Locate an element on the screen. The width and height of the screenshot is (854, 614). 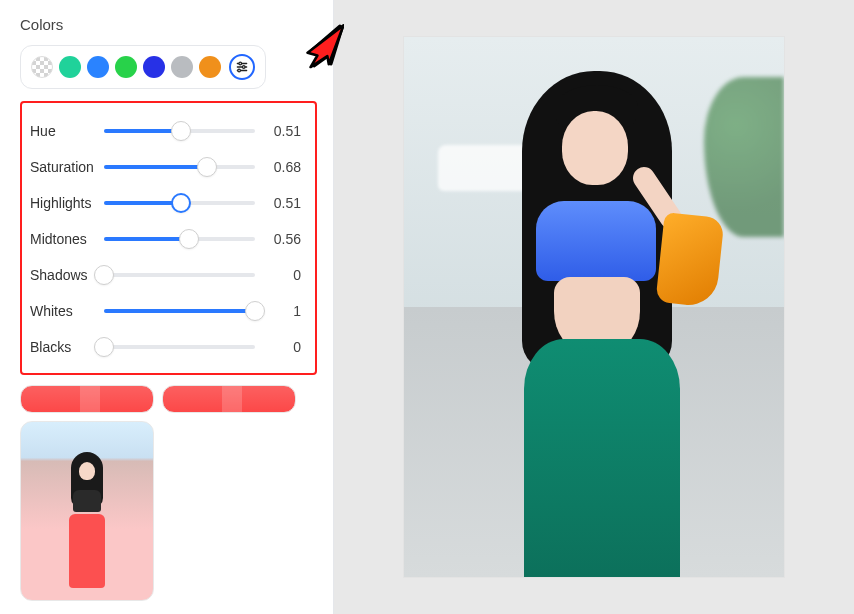
color-swatch-gray is located at coordinates (182, 67).